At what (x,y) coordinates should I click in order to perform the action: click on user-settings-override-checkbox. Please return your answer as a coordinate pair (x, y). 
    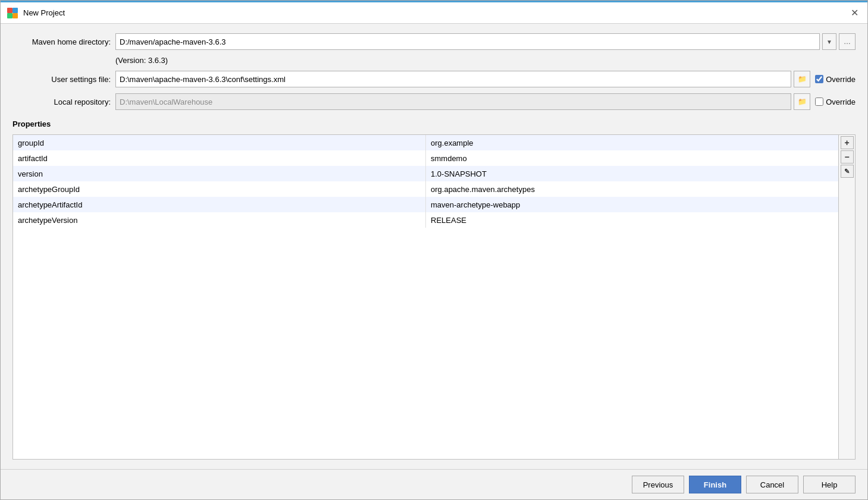
    Looking at the image, I should click on (819, 79).